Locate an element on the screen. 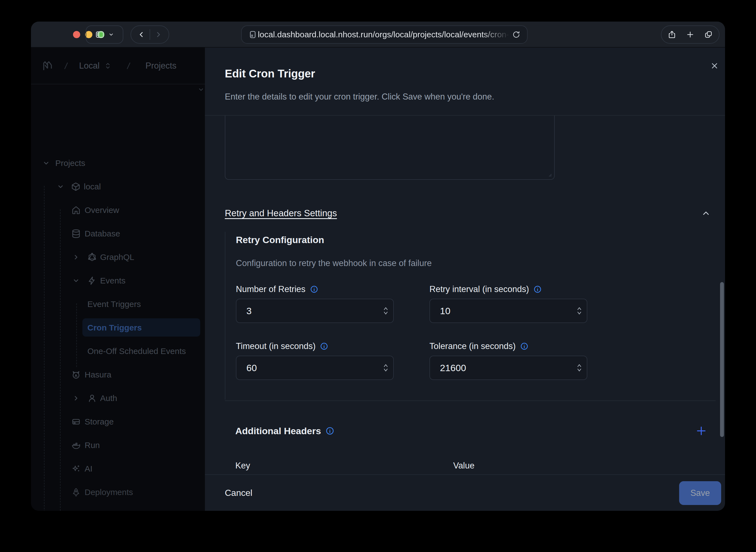  tolerance-input is located at coordinates (501, 368).